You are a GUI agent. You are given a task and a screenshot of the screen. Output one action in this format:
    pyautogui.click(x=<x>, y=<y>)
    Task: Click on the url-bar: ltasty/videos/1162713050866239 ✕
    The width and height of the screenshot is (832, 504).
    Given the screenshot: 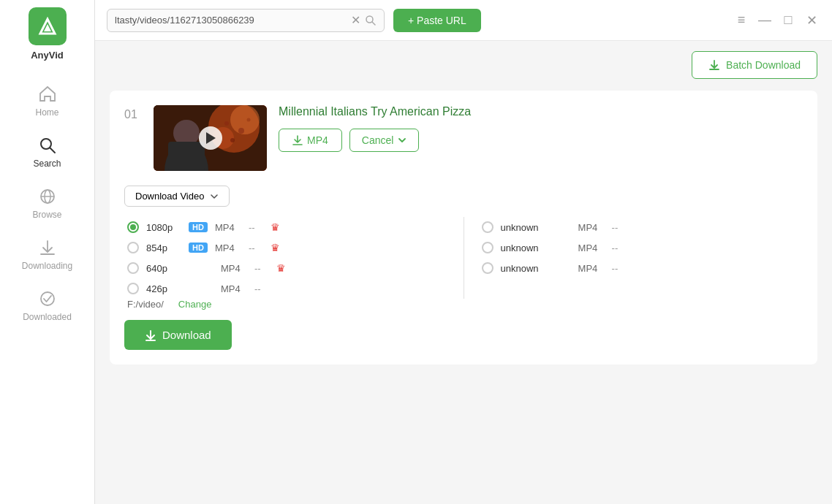 What is the action you would take?
    pyautogui.click(x=246, y=20)
    